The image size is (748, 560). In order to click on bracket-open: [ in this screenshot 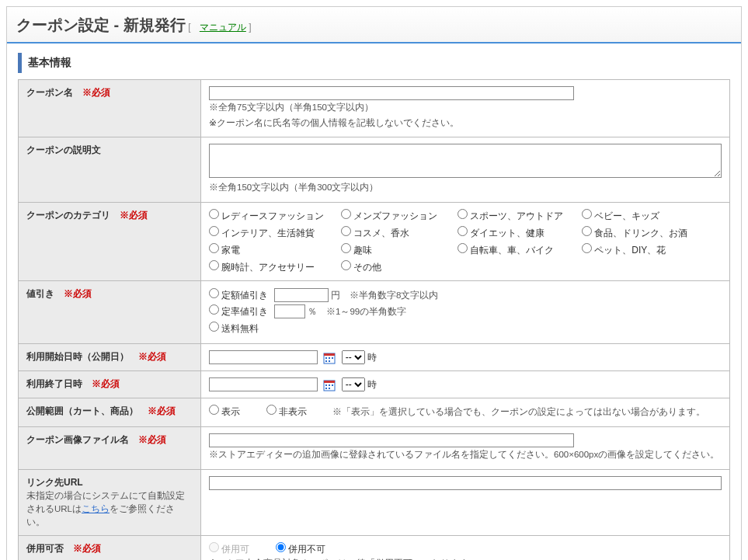, I will do `click(190, 27)`.